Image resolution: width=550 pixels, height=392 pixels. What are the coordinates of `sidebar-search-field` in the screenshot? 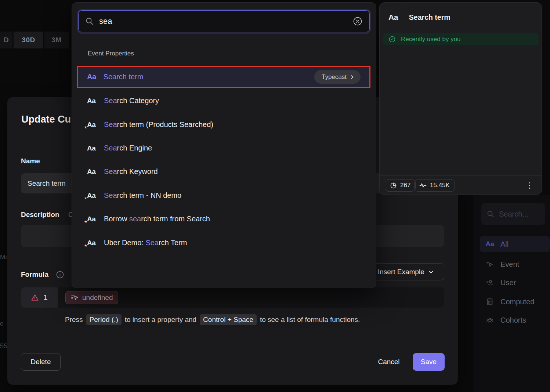 It's located at (517, 214).